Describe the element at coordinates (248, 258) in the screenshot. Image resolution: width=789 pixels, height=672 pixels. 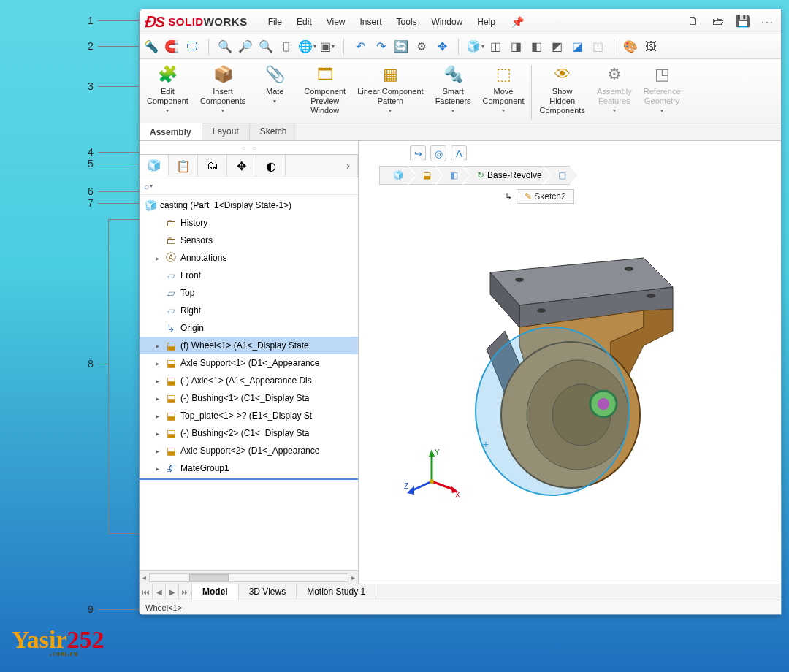
I see `tree-item: ▸ⒶAnnotations` at that location.